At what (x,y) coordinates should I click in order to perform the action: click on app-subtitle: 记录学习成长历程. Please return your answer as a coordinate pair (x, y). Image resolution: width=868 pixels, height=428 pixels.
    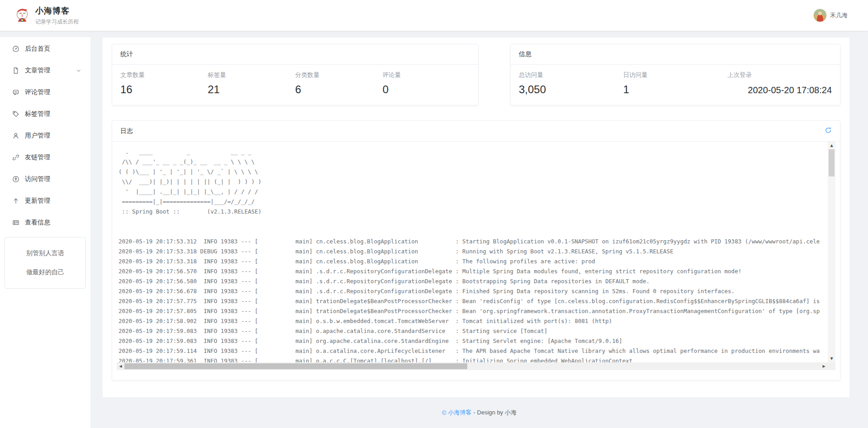
    Looking at the image, I should click on (57, 22).